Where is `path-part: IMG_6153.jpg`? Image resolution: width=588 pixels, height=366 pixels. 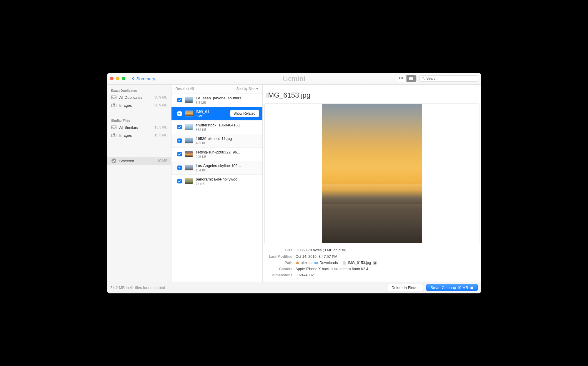
path-part: IMG_6153.jpg is located at coordinates (359, 263).